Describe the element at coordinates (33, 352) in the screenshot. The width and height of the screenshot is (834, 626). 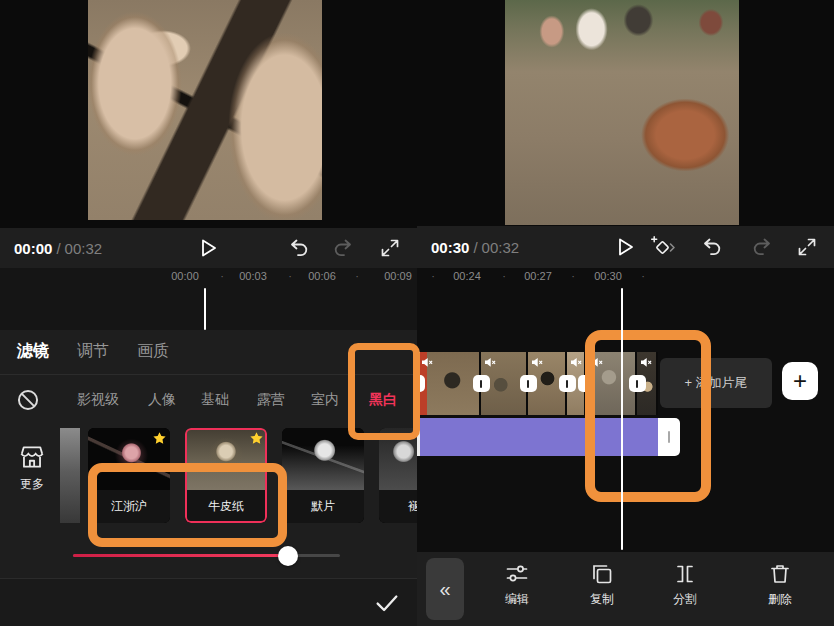
I see `tab-filter: 滤镜` at that location.